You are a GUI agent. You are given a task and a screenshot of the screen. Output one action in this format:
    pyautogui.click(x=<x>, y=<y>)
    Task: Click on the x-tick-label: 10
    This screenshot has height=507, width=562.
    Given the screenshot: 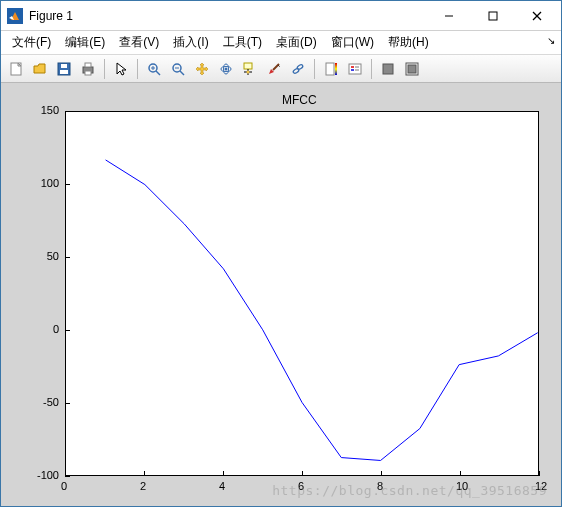 What is the action you would take?
    pyautogui.click(x=462, y=486)
    